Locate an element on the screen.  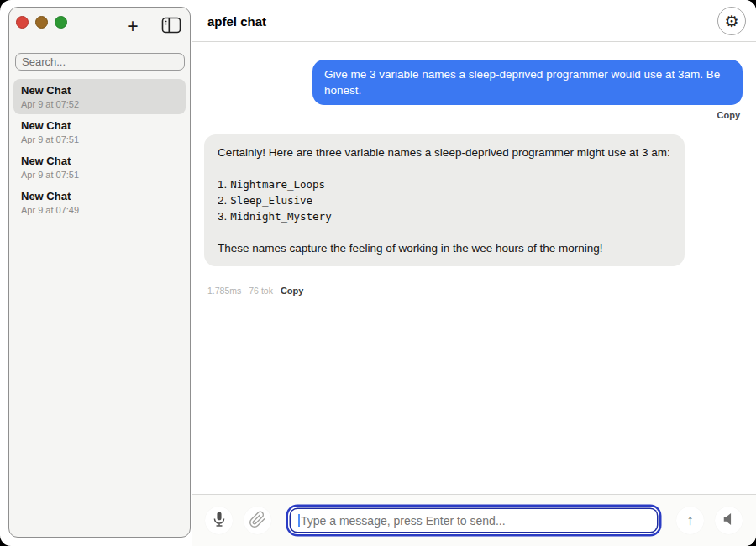
assistant-intro-text: Certainly! Here are three variable names… is located at coordinates (444, 153).